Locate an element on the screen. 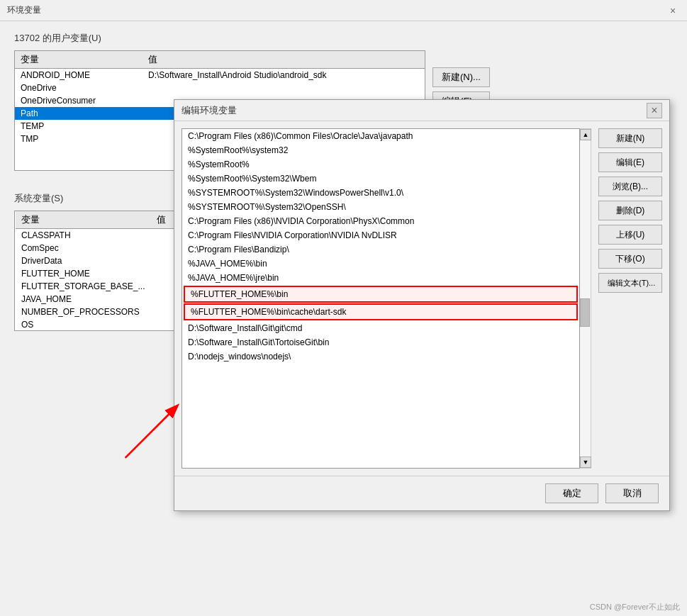  main-title: 环境变量 is located at coordinates (24, 10).